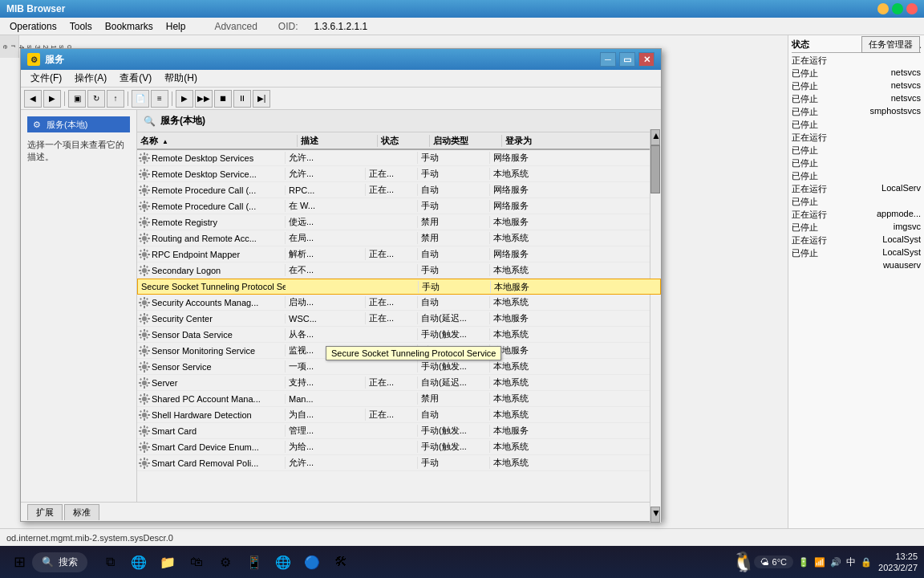  What do you see at coordinates (399, 254) in the screenshot?
I see `table-row: RPC Endpoint Mapper 解析... 正在... 自动 网络服务` at bounding box center [399, 254].